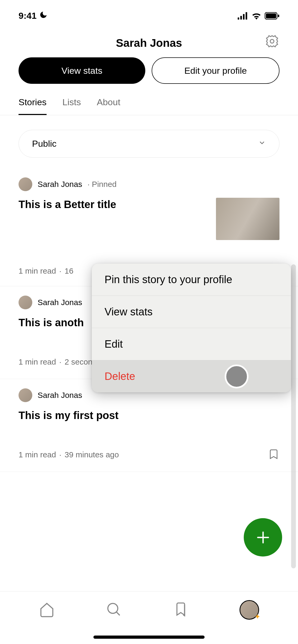 The width and height of the screenshot is (298, 644). What do you see at coordinates (109, 106) in the screenshot?
I see `tab-about: About` at bounding box center [109, 106].